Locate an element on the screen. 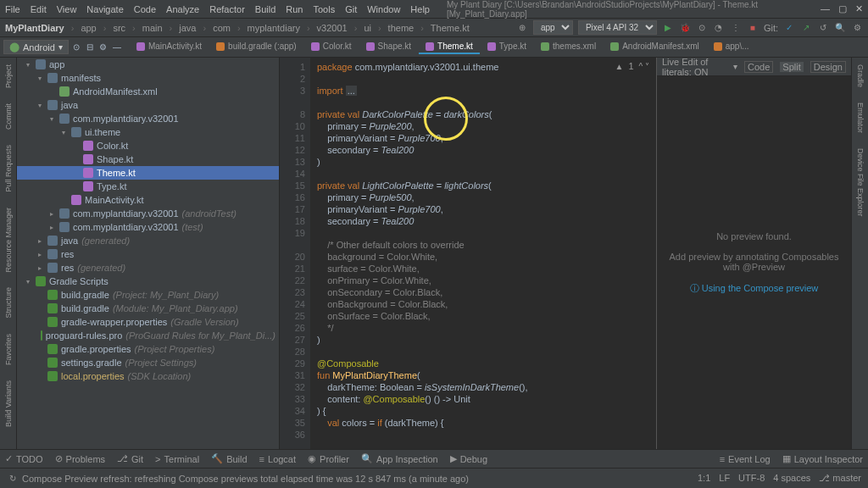 The width and height of the screenshot is (868, 488). profile-icon: ◔ is located at coordinates (719, 28).